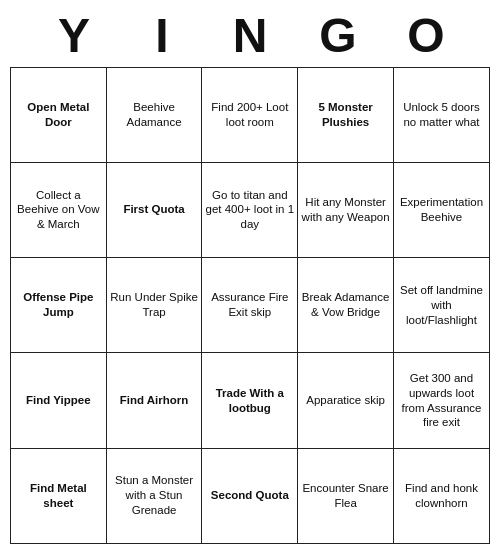 The width and height of the screenshot is (500, 544). What do you see at coordinates (154, 400) in the screenshot?
I see `bingo-cell-3-1: Find Airhorn` at bounding box center [154, 400].